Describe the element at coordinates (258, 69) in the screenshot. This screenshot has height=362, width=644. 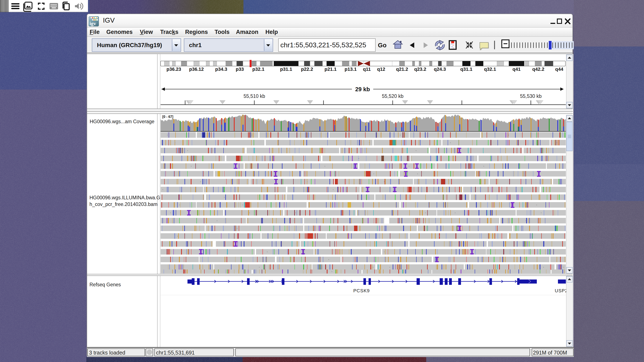
I see `svg-text: p32.1` at that location.